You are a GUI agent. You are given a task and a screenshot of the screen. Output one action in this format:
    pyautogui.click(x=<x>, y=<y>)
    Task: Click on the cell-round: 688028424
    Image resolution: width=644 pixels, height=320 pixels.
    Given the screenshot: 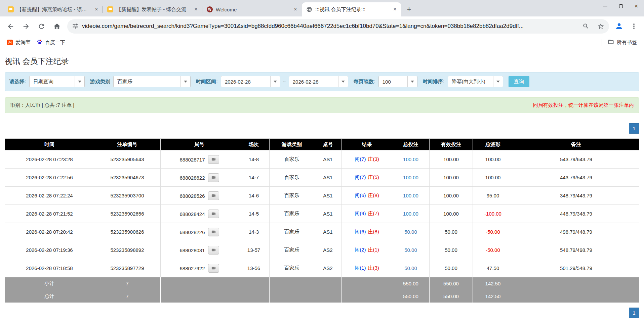 What is the action you would take?
    pyautogui.click(x=200, y=214)
    